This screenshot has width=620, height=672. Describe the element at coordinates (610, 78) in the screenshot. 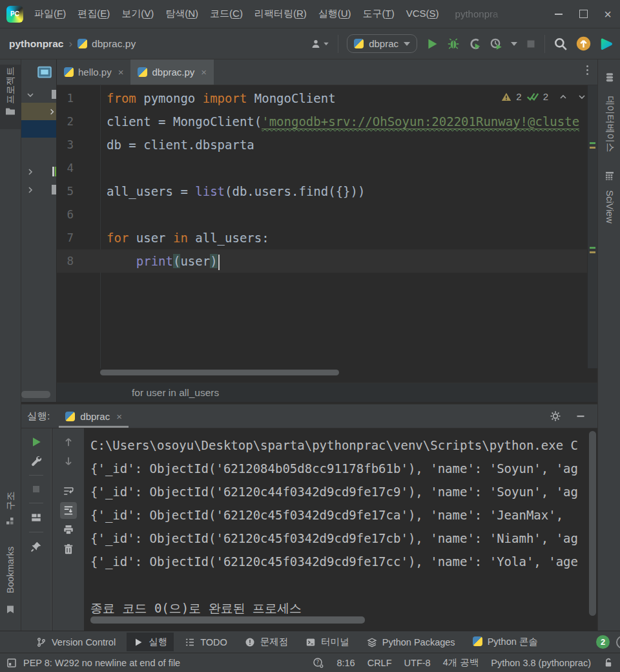

I see `database-icon` at that location.